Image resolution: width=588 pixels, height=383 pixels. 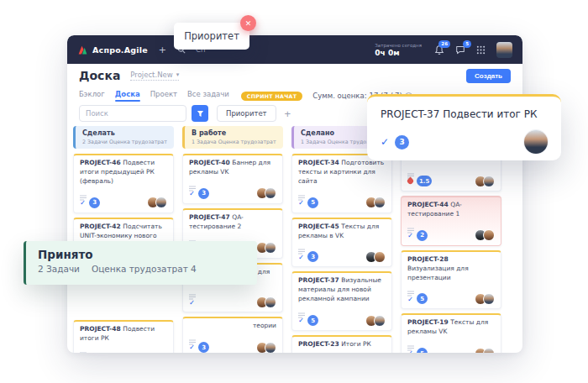 I want to click on task-card-footer: 1.5, so click(x=451, y=181).